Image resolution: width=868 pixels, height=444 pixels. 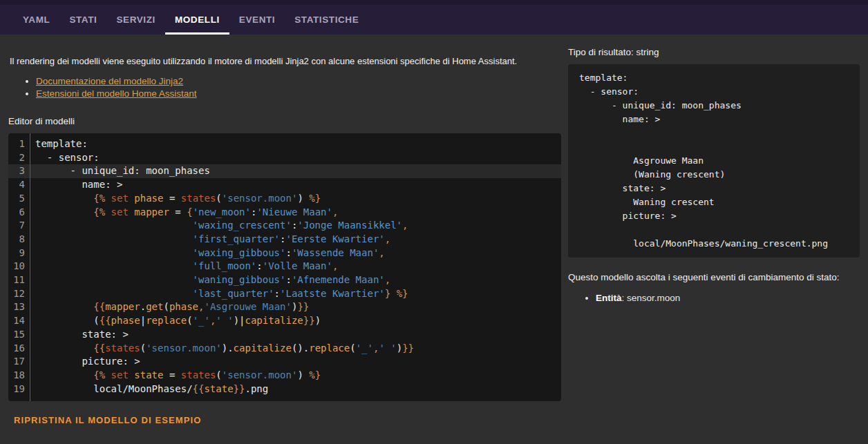 What do you see at coordinates (59, 144) in the screenshot?
I see `code-content: template:` at bounding box center [59, 144].